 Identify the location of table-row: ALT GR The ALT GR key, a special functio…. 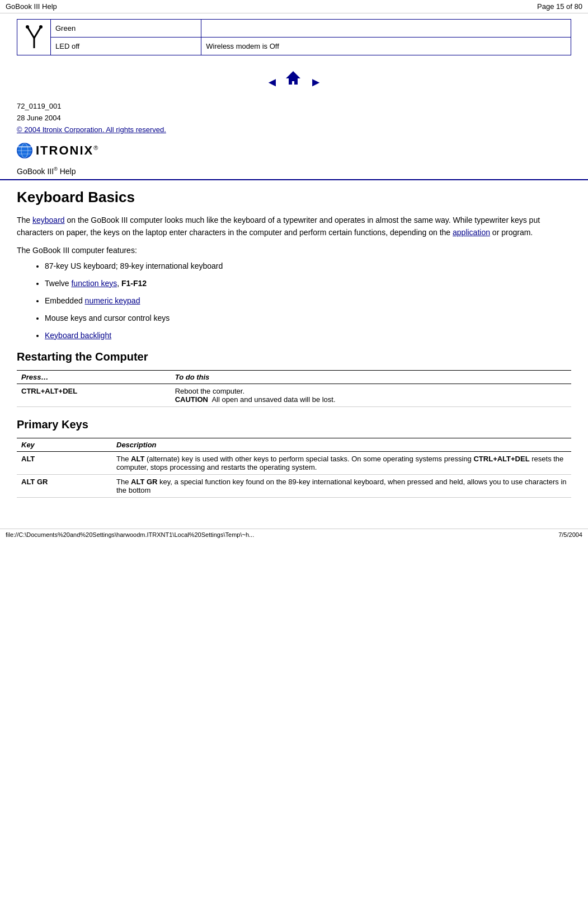
(294, 486).